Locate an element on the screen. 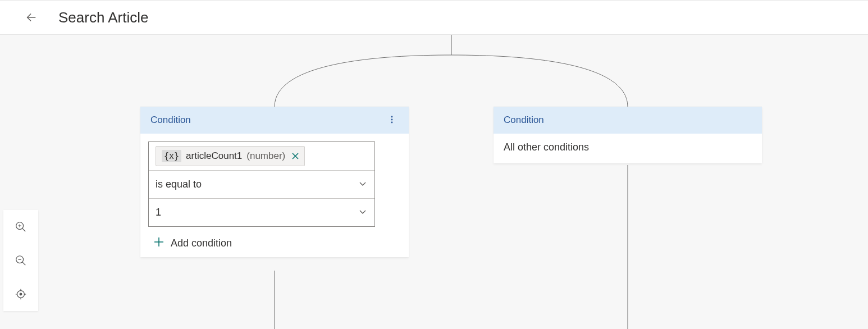 This screenshot has width=868, height=329. close-icon is located at coordinates (295, 156).